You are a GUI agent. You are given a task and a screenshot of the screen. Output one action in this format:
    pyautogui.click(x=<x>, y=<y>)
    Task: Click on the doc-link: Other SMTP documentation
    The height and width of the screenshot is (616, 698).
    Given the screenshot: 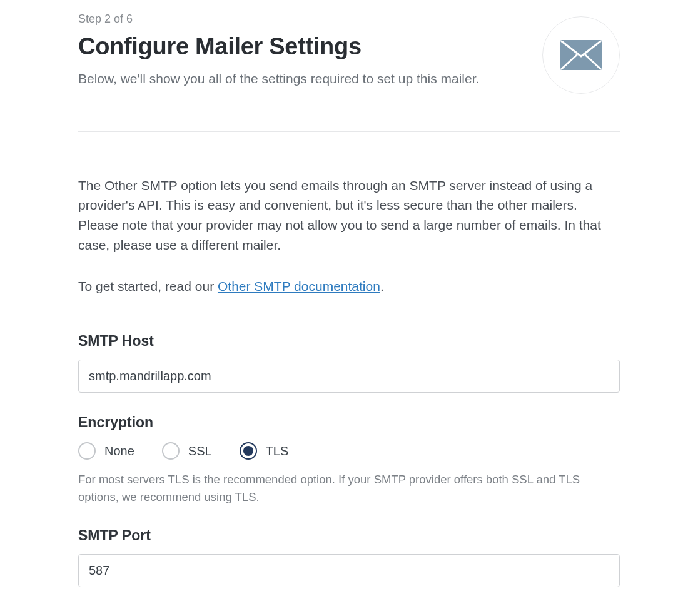 What is the action you would take?
    pyautogui.click(x=299, y=286)
    